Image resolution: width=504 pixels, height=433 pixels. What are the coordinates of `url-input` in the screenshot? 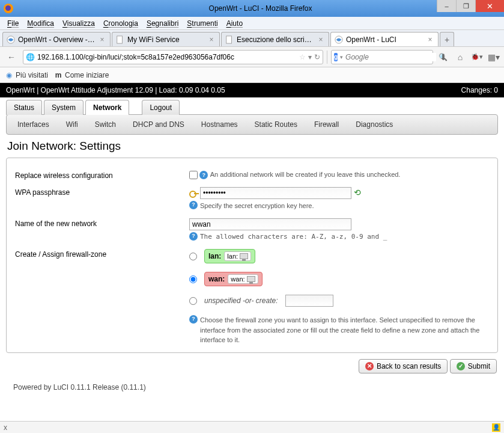 It's located at (167, 57).